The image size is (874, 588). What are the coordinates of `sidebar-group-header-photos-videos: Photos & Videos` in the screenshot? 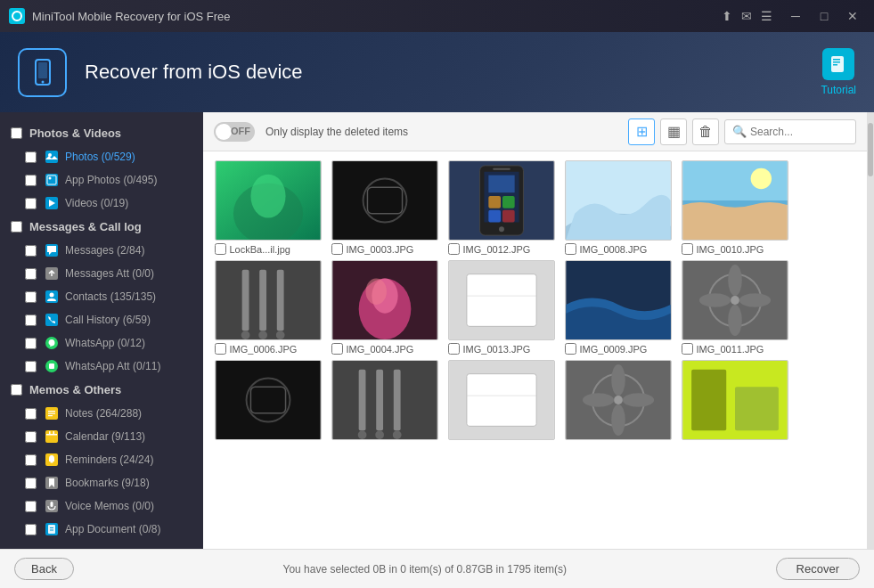 It's located at (102, 134).